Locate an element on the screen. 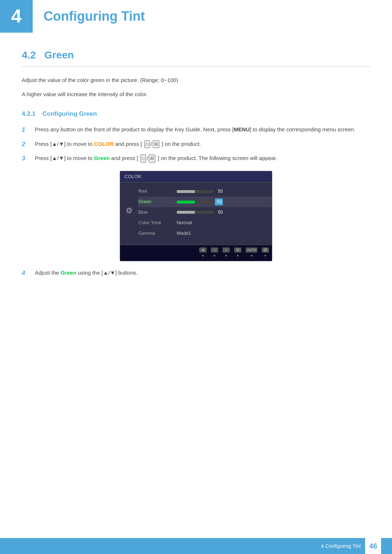 Image resolution: width=392 pixels, height=554 pixels. chapter-title: Configuring Tint is located at coordinates (94, 16).